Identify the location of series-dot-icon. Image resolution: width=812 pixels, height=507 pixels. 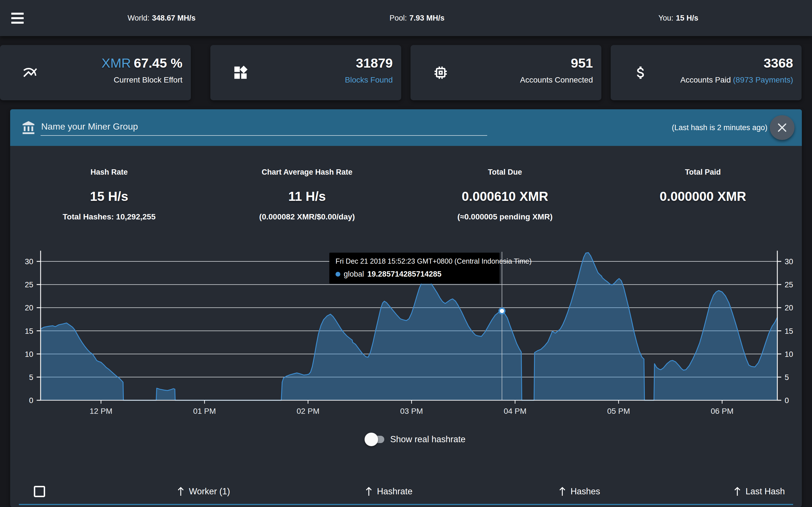
(338, 274).